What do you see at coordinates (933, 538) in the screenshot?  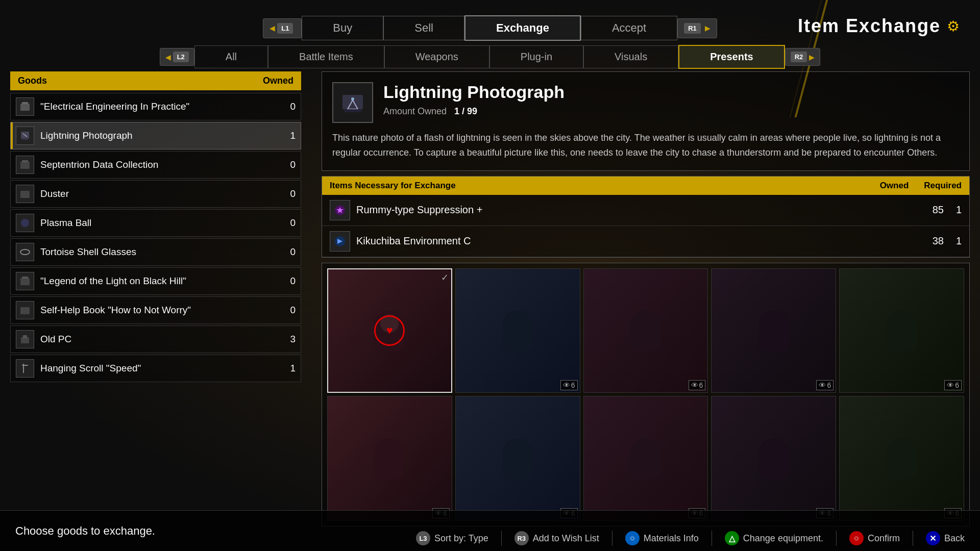 I see `x-badge: ✕` at bounding box center [933, 538].